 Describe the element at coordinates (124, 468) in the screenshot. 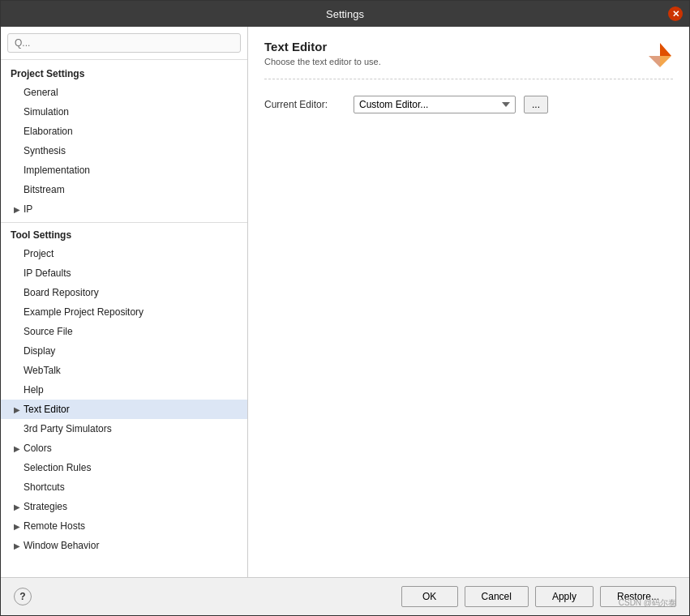

I see `sidebar-item-selection-rules: Selection Rules` at that location.